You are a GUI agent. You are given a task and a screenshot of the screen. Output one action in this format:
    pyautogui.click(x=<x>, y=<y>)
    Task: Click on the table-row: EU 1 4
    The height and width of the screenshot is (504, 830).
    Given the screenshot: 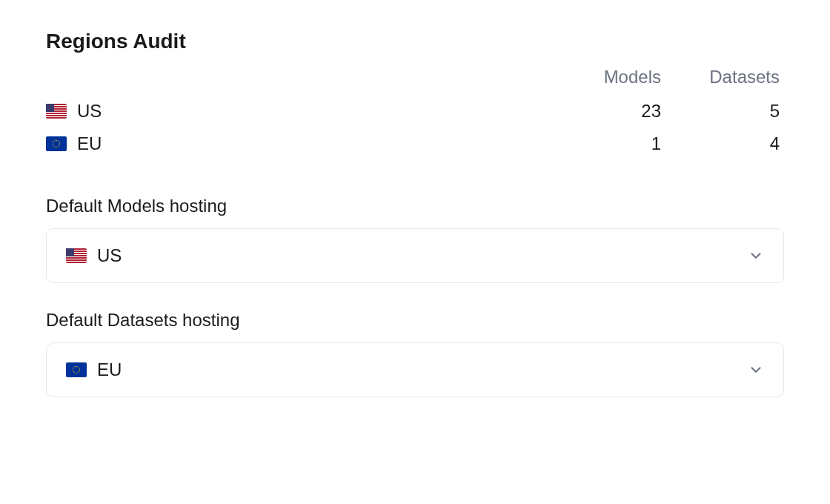 What is the action you would take?
    pyautogui.click(x=415, y=144)
    